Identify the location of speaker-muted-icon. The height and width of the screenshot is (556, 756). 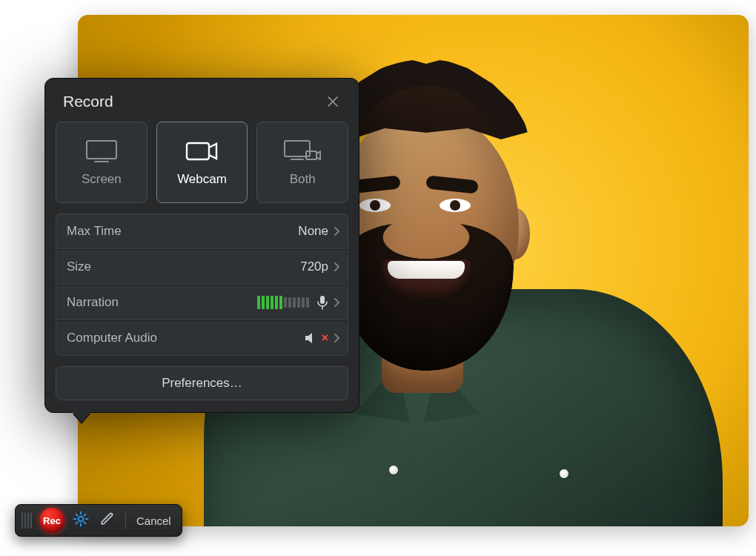
(311, 338).